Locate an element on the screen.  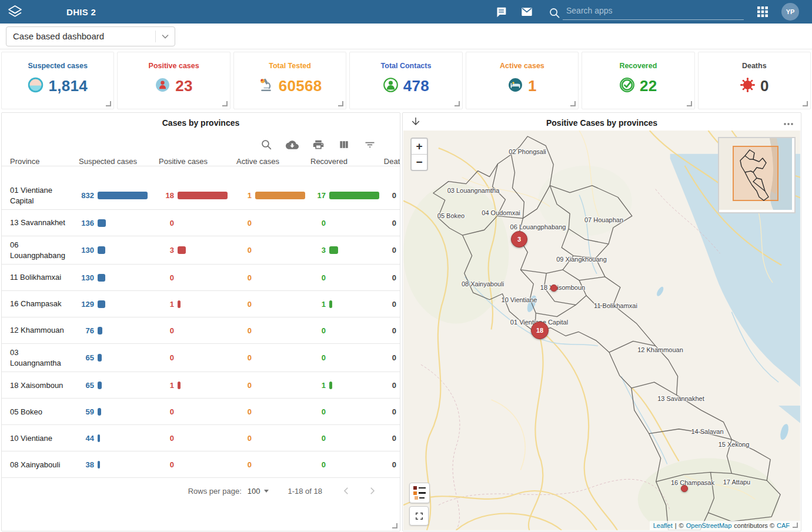
province-label: 10 Vientiane is located at coordinates (520, 300).